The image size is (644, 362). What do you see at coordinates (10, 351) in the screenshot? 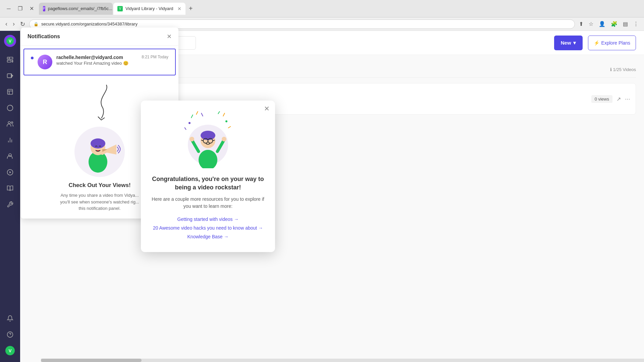
I see `svg-text: V` at bounding box center [10, 351].